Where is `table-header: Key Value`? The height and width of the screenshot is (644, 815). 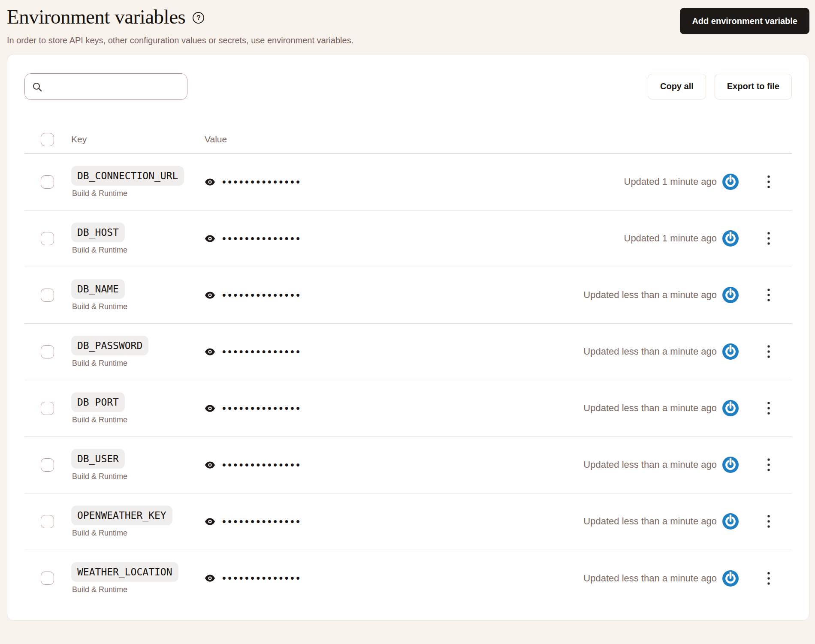
table-header: Key Value is located at coordinates (408, 140).